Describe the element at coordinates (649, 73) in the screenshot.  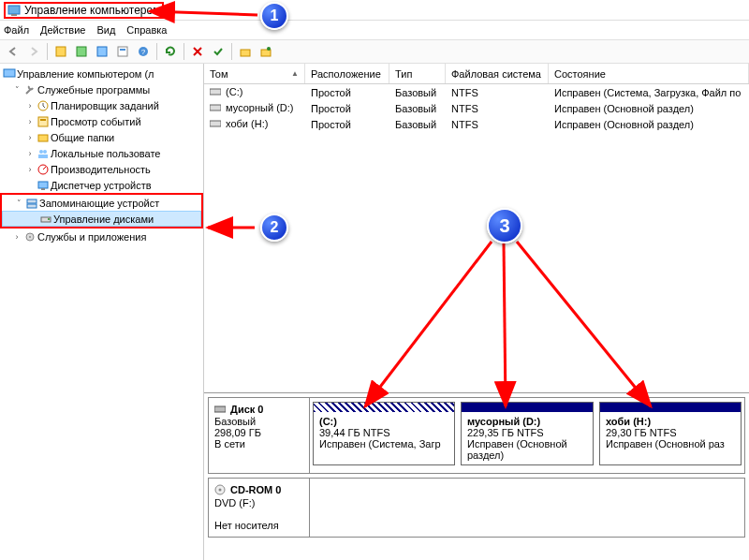
I see `col-status: Состояние` at that location.